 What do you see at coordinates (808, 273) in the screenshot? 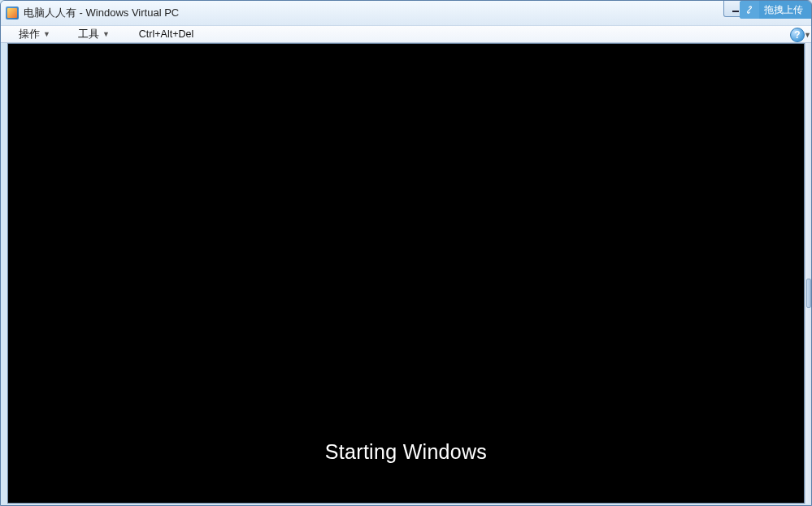
I see `vertical-scrollbar` at bounding box center [808, 273].